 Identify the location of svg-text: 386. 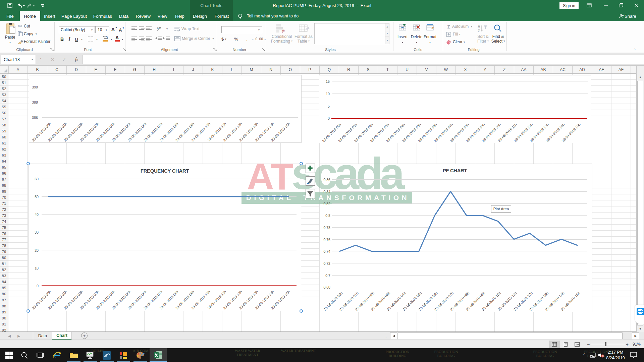
(35, 118).